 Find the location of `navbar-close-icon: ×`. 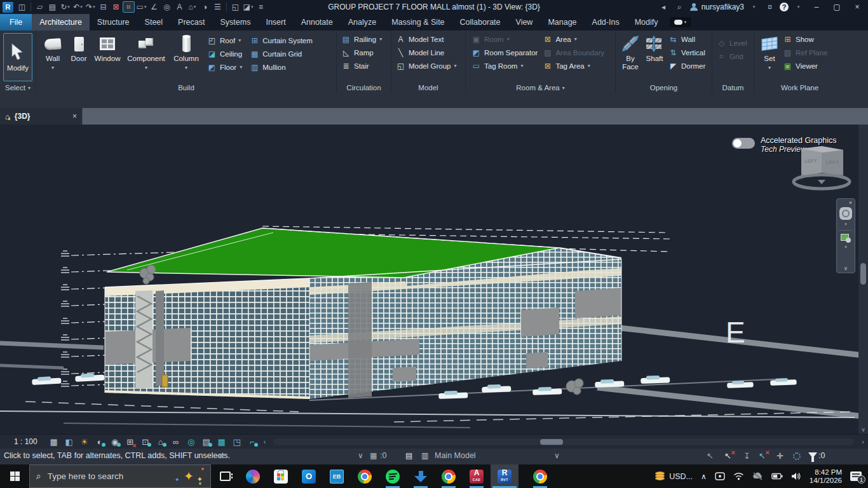

navbar-close-icon: × is located at coordinates (850, 203).